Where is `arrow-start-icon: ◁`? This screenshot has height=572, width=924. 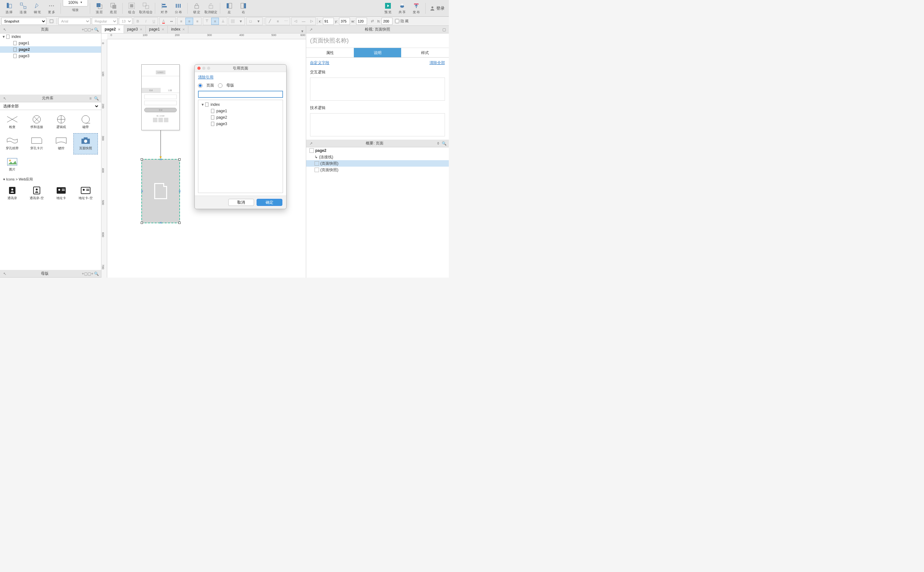 arrow-start-icon: ◁ is located at coordinates (296, 21).